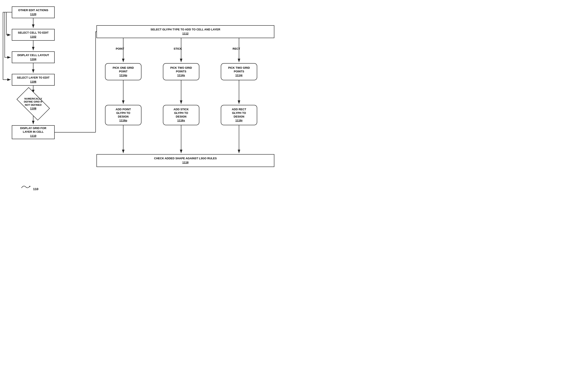 The height and width of the screenshot is (392, 571). What do you see at coordinates (123, 72) in the screenshot?
I see `node-1114p: PICK ONE GRIDPOINT 1114p` at bounding box center [123, 72].